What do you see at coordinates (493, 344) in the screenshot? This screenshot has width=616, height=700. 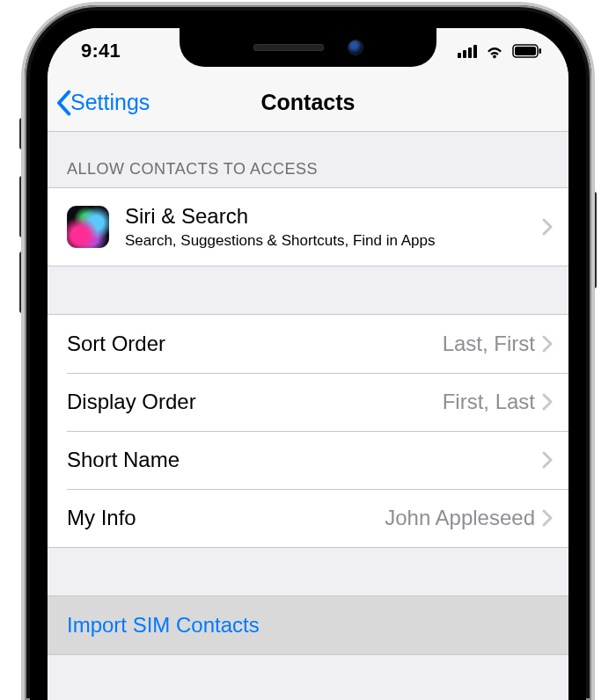 I see `row-value: Last, First` at bounding box center [493, 344].